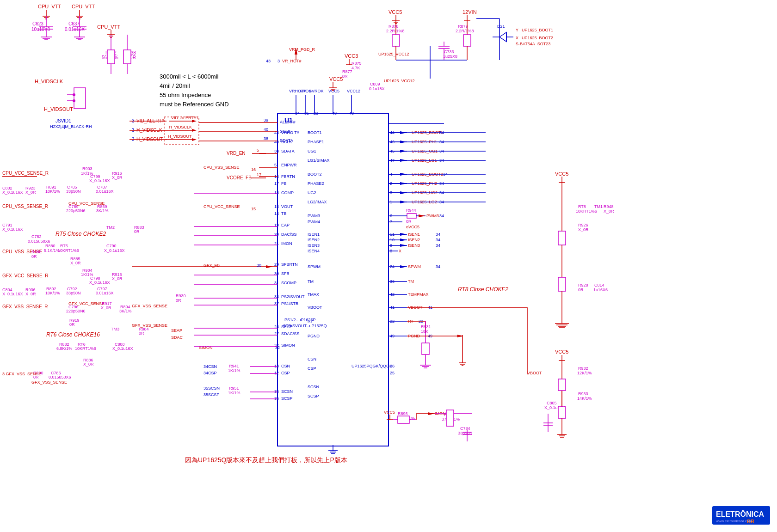 The image size is (777, 532). I want to click on svg-text: 0.01u16X, so click(105, 293).